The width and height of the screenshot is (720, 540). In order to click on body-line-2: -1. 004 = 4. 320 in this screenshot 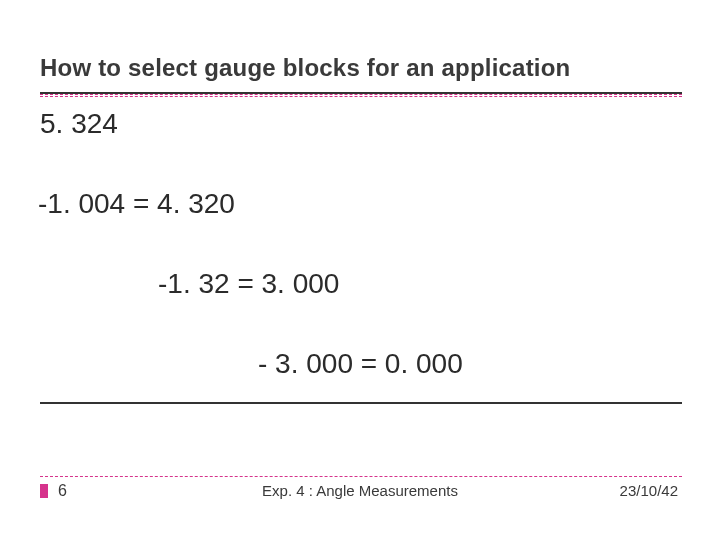, I will do `click(136, 204)`.